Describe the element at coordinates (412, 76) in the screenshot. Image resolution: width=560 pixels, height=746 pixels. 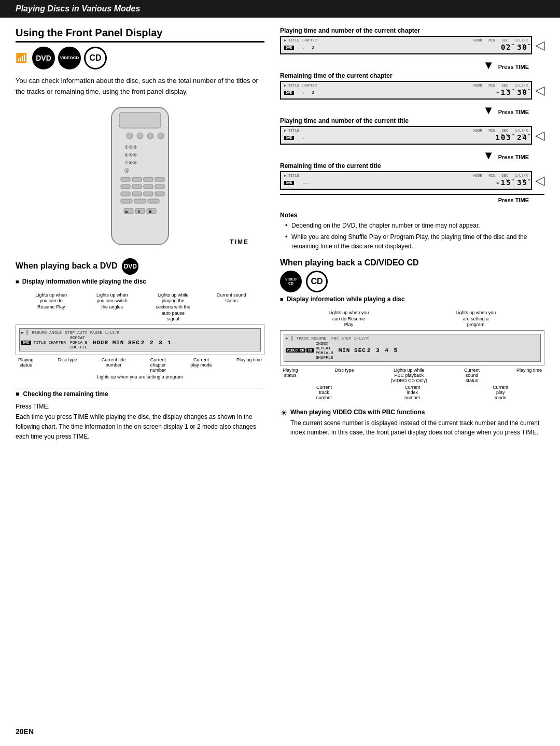
I see `display-title-2: Remaining time of the current chapter` at that location.